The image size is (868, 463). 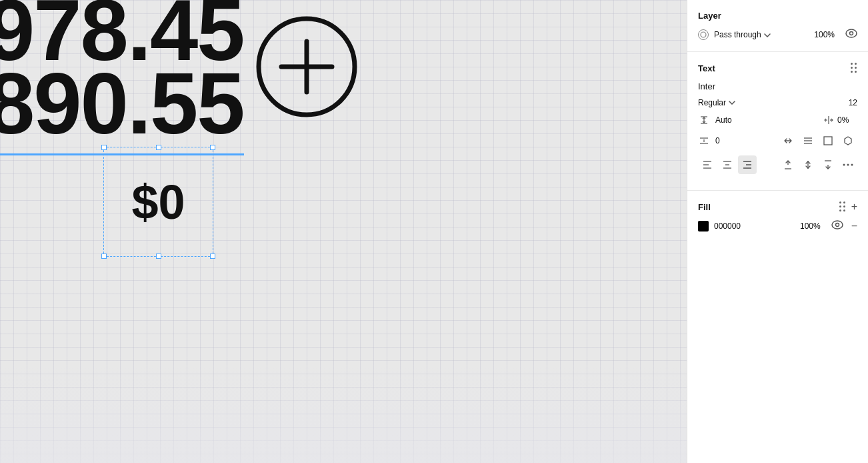 What do you see at coordinates (777, 207) in the screenshot?
I see `fill-section-header: Fill +` at bounding box center [777, 207].